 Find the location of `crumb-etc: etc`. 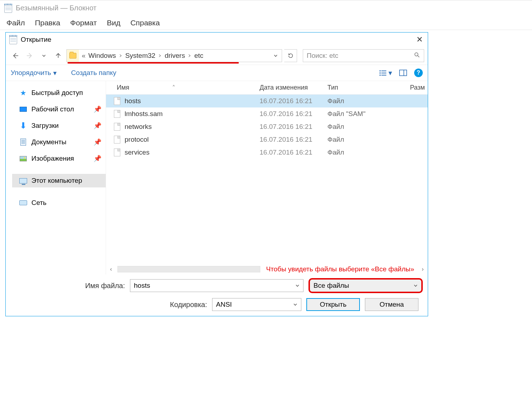

crumb-etc: etc is located at coordinates (199, 56).